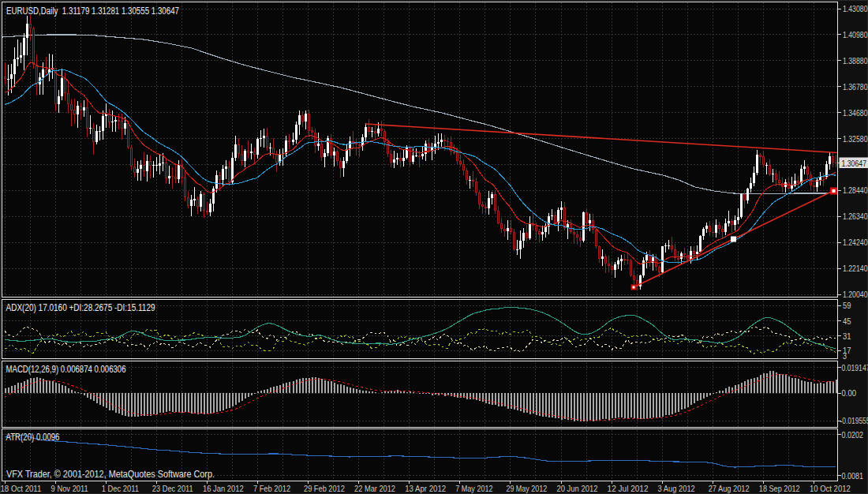  I want to click on svg-text: 1.26340, so click(855, 216).